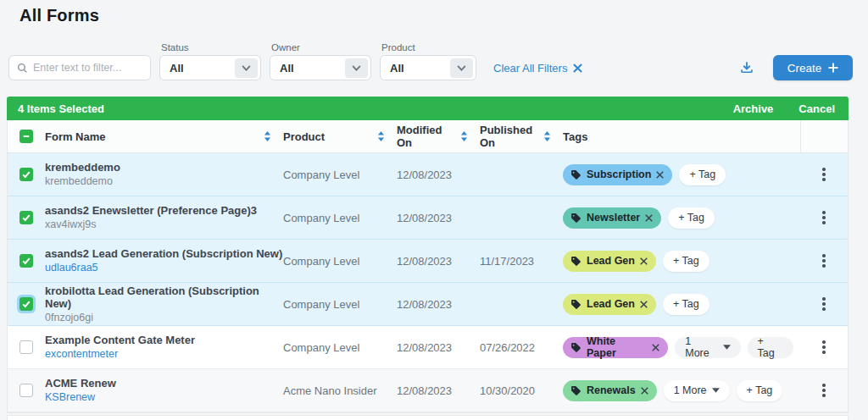  Describe the element at coordinates (164, 383) in the screenshot. I see `form-name: ACME Renew` at that location.